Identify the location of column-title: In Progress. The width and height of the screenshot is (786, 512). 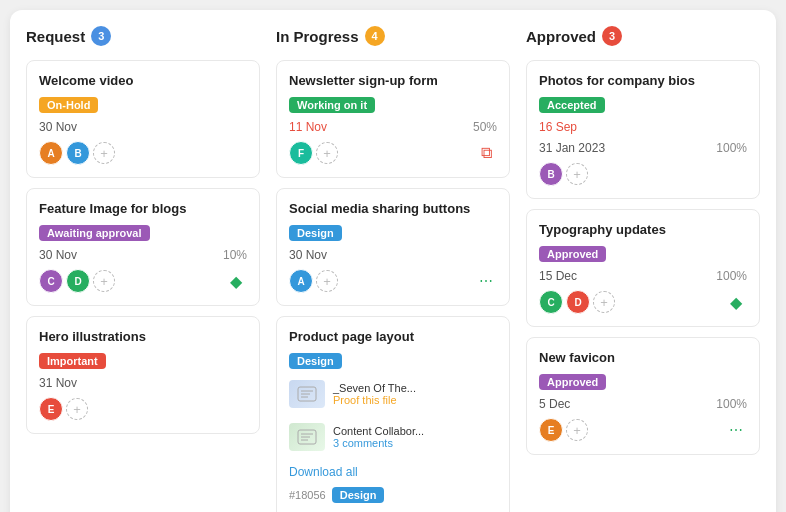
(318, 36).